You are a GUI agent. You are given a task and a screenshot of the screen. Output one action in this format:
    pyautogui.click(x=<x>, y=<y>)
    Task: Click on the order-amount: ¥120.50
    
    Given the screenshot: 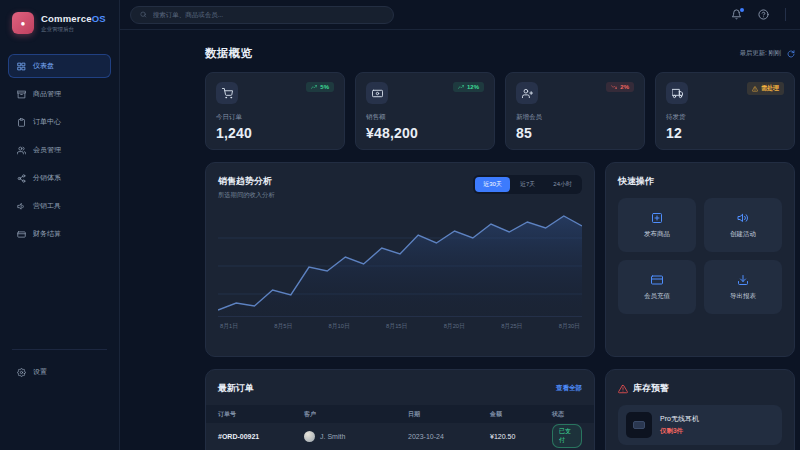 What is the action you would take?
    pyautogui.click(x=521, y=436)
    